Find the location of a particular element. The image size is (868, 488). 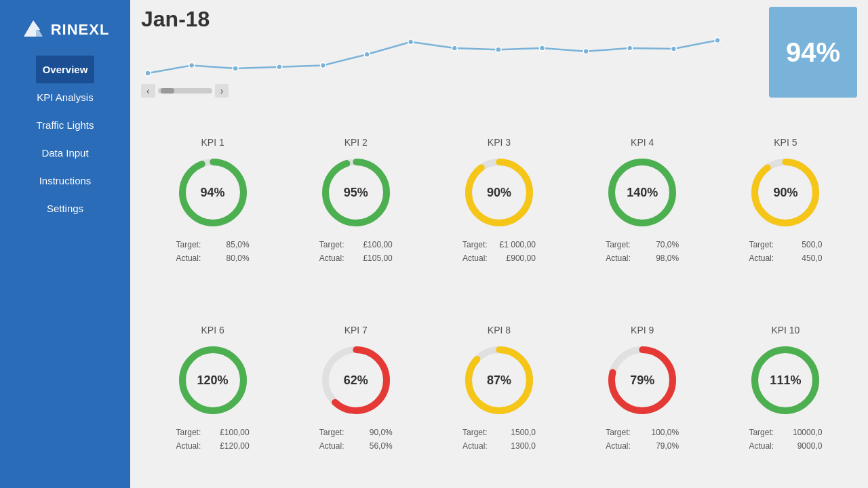

slider-thumb is located at coordinates (167, 91).